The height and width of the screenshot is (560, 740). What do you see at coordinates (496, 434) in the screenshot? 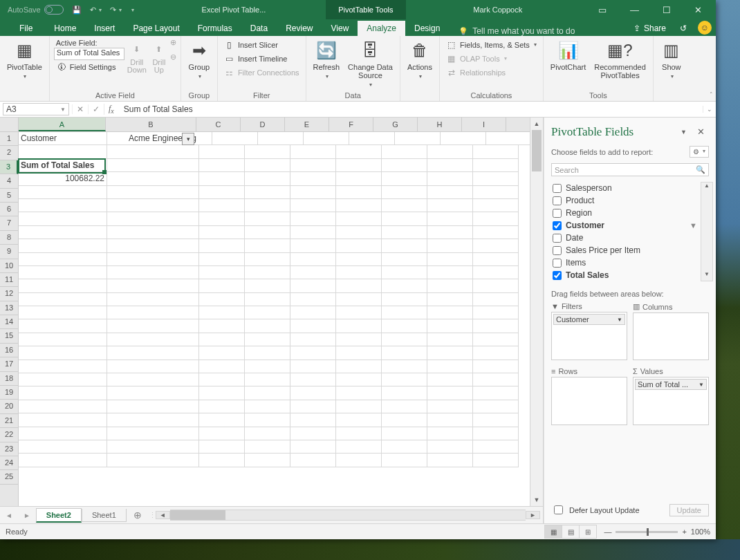
I see `cell-I23` at bounding box center [496, 434].